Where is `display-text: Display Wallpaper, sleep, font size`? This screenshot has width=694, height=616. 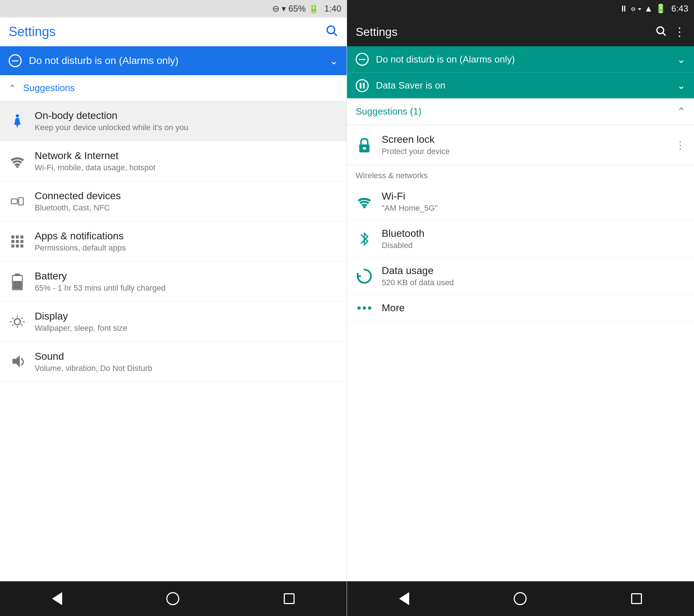
display-text: Display Wallpaper, sleep, font size is located at coordinates (187, 322).